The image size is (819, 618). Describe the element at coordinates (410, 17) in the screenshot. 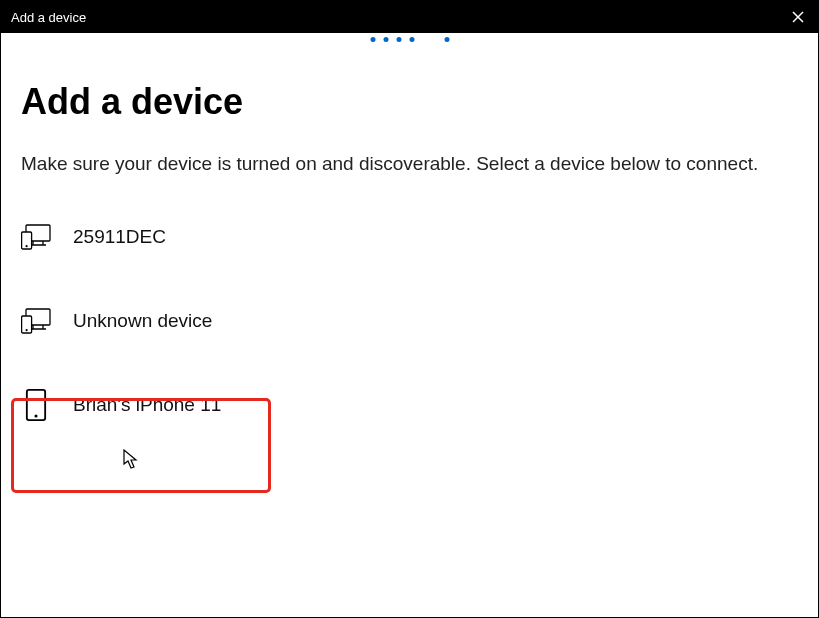

I see `titlebar: Add a device` at that location.